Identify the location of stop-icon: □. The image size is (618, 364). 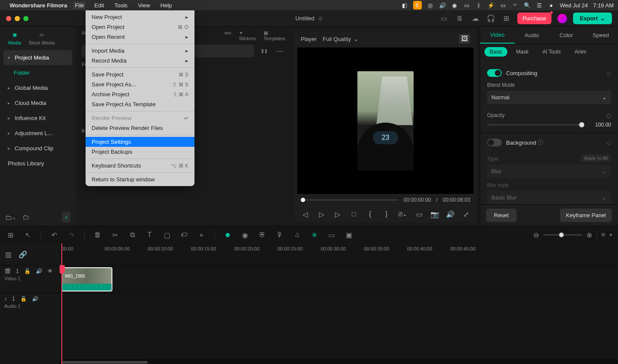
(354, 214).